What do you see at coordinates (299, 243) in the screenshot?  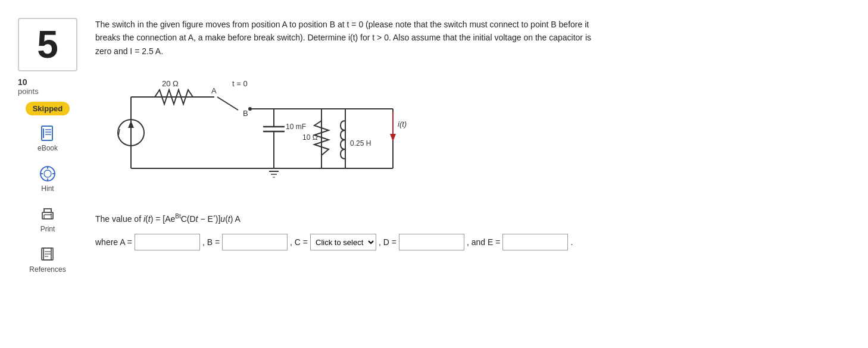 I see `answer-label-C: , C =` at bounding box center [299, 243].